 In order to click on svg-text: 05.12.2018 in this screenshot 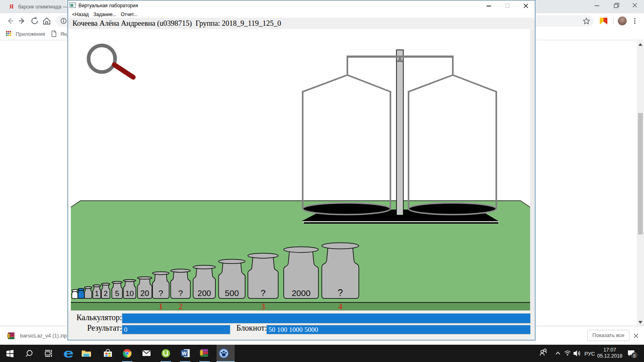, I will do `click(610, 356)`.